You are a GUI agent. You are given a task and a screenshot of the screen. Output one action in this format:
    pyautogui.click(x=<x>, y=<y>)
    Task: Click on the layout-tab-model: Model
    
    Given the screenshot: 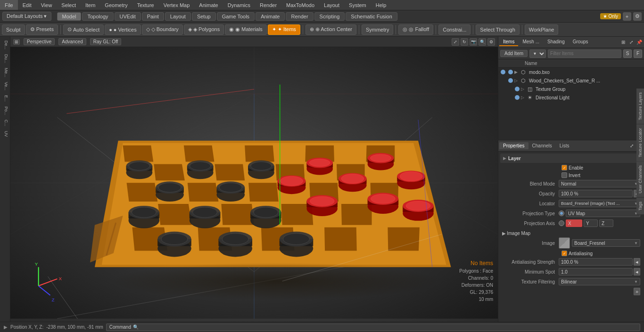 What is the action you would take?
    pyautogui.click(x=69, y=16)
    